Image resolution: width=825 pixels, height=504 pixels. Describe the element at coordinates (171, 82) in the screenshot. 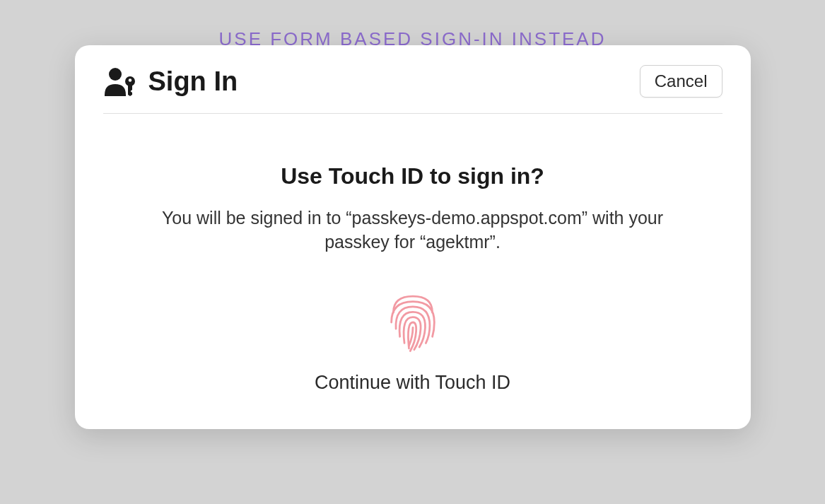

I see `dialog-header-left: Sign In` at that location.